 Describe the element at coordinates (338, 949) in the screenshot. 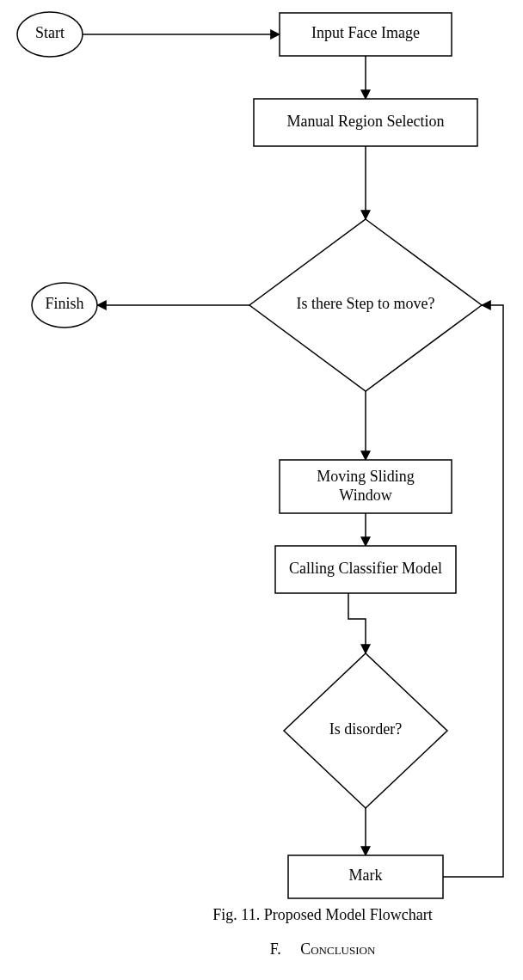

I see `section-title: Conclusion` at that location.